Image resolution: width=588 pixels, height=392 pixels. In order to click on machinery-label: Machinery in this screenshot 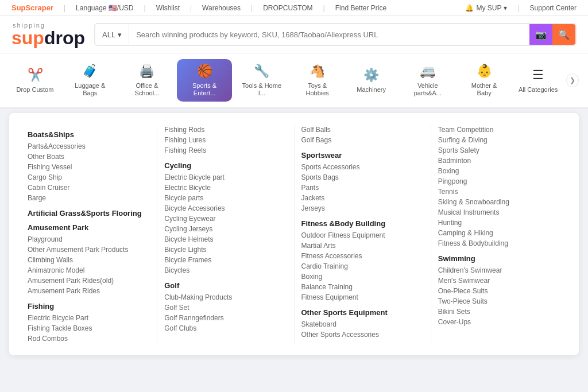, I will do `click(371, 90)`.